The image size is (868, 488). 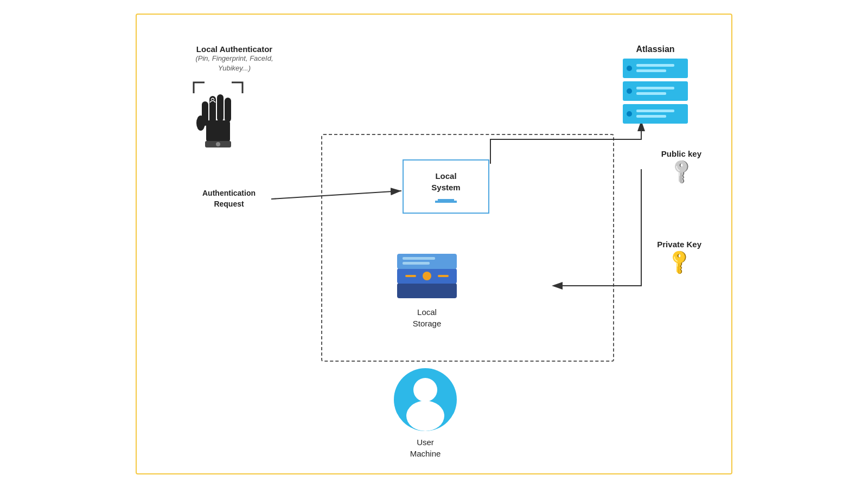 What do you see at coordinates (427, 288) in the screenshot?
I see `local-storage-area: LocalStorage` at bounding box center [427, 288].